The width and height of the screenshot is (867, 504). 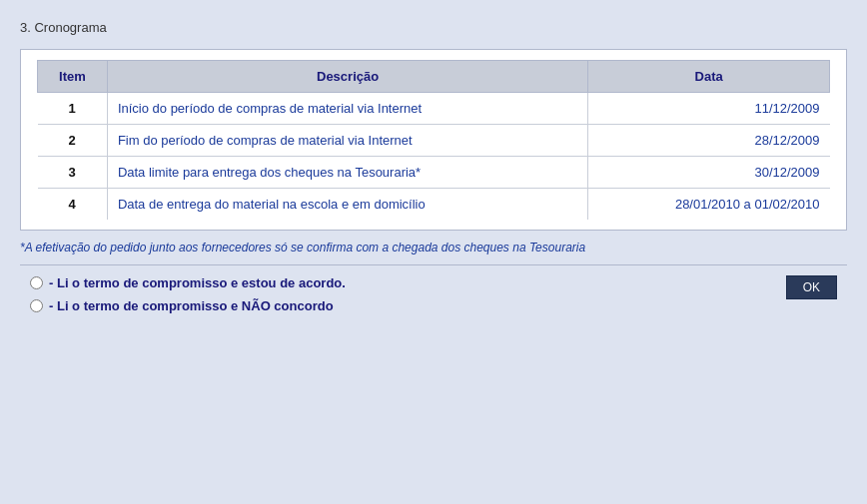 What do you see at coordinates (192, 305) in the screenshot?
I see `disagree-label: - Li o termo de compromisso e NÃO concor…` at bounding box center [192, 305].